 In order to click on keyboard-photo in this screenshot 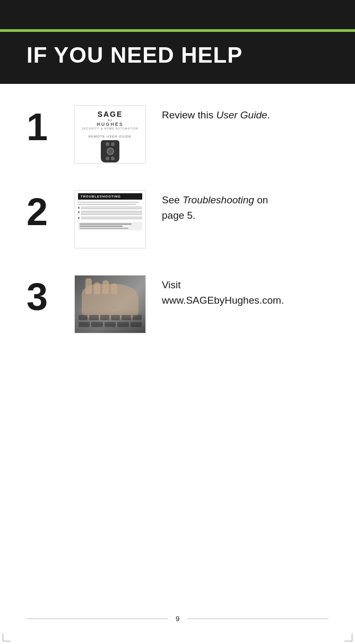, I will do `click(110, 304)`.